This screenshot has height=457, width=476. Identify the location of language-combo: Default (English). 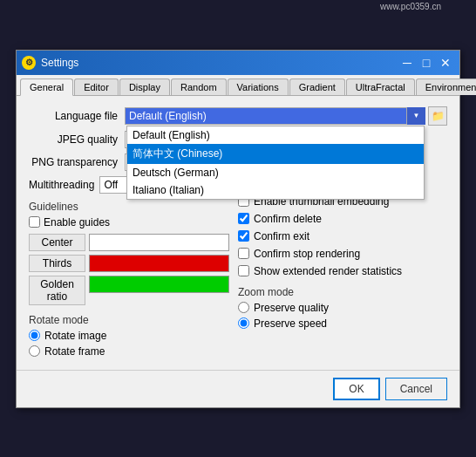
(275, 116).